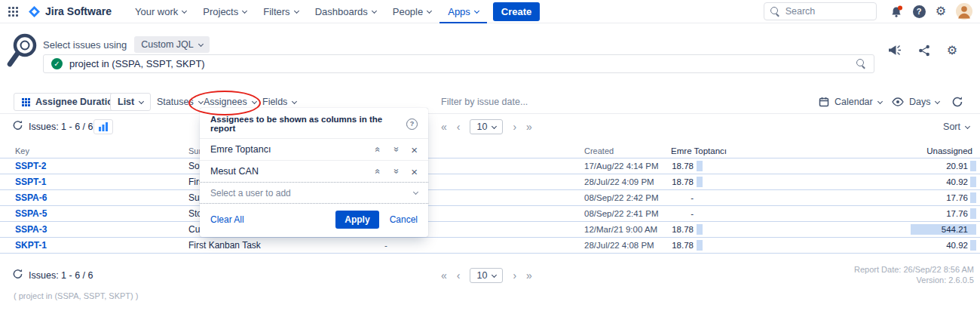  Describe the element at coordinates (271, 245) in the screenshot. I see `issue-summary: First Kanban Task` at that location.